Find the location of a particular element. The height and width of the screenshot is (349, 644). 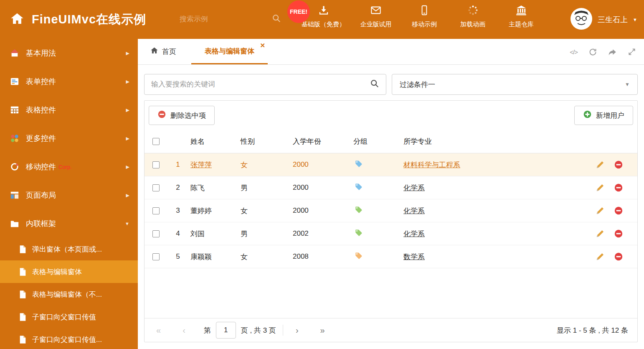

house-icon is located at coordinates (15, 53).